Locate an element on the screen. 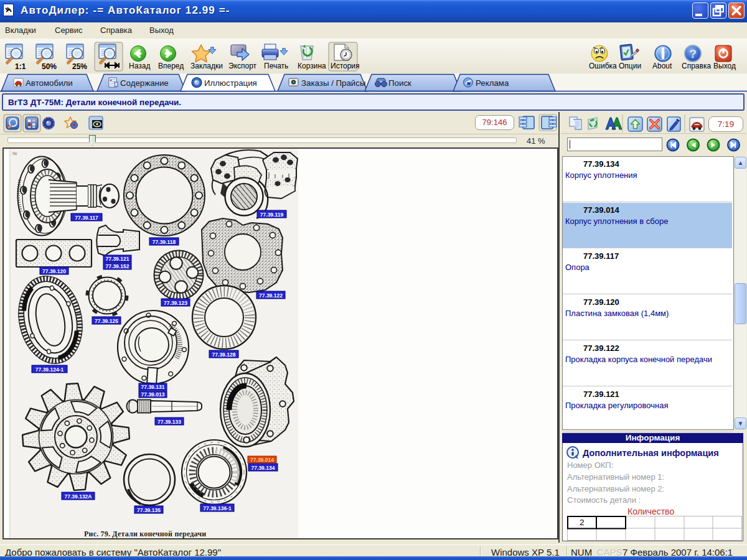 The width and height of the screenshot is (747, 560). svg-text: Опции is located at coordinates (630, 66).